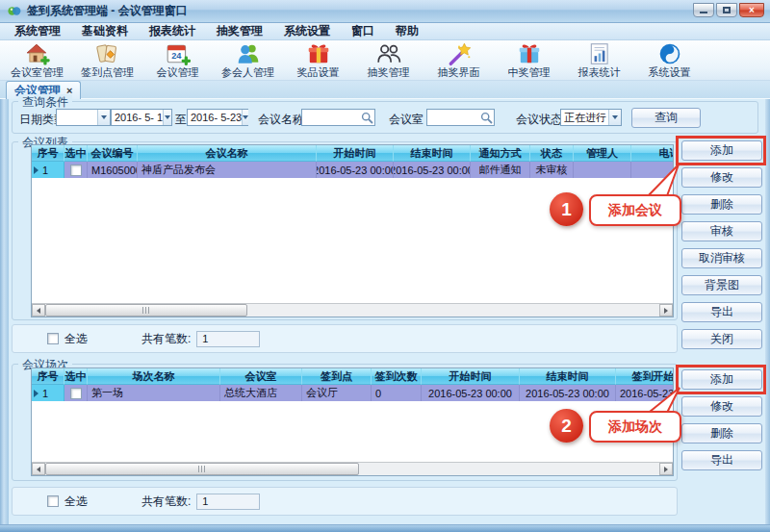 The width and height of the screenshot is (770, 532). Describe the element at coordinates (670, 61) in the screenshot. I see `toolbar-system-settings: 系统设置` at that location.